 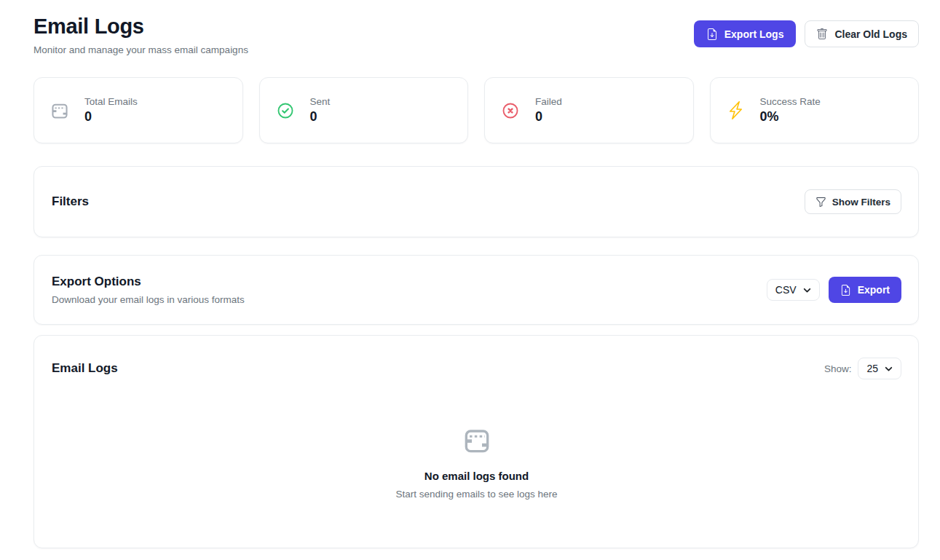 I want to click on stat-text: Total Emails 0, so click(x=111, y=111).